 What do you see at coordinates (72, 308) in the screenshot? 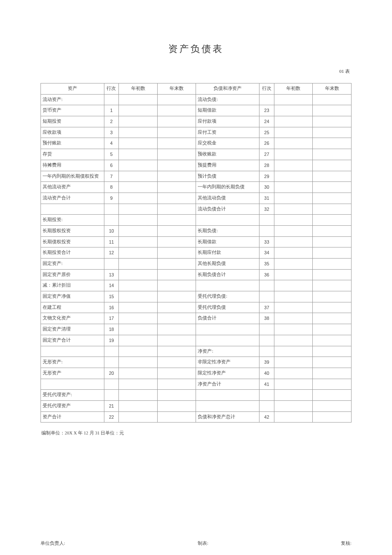
I see `asset-label-cell: 在建工程` at bounding box center [72, 308].